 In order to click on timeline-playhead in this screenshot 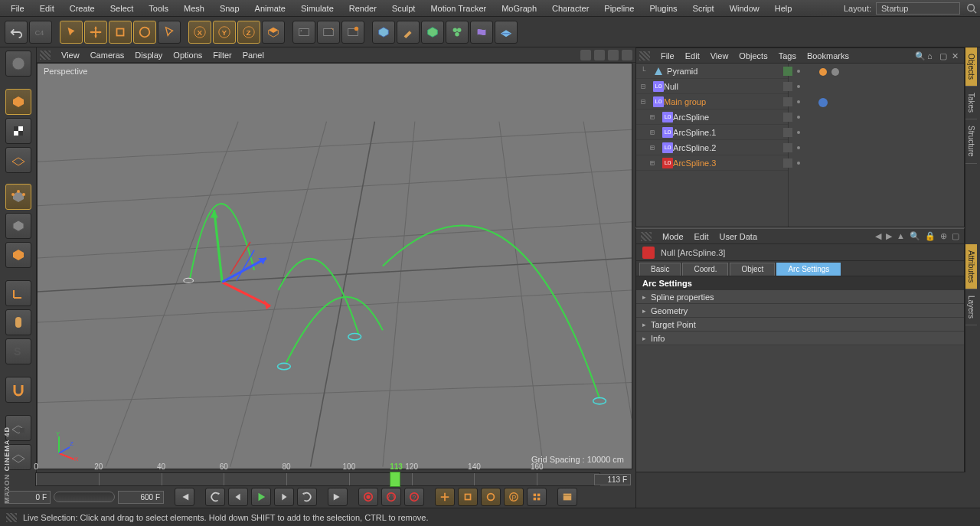, I will do `click(395, 479)`.